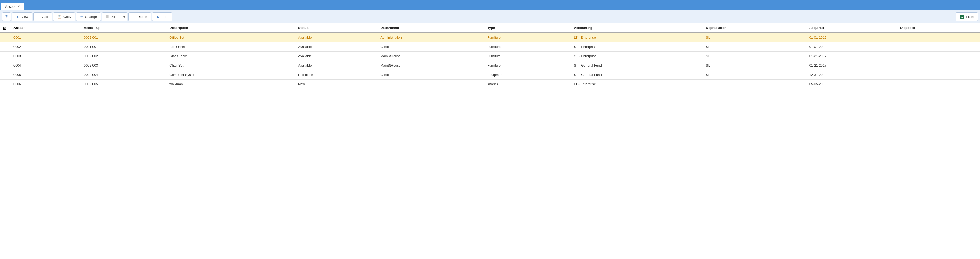 The width and height of the screenshot is (980, 259). What do you see at coordinates (967, 17) in the screenshot?
I see `excel-button: X Excel` at bounding box center [967, 17].